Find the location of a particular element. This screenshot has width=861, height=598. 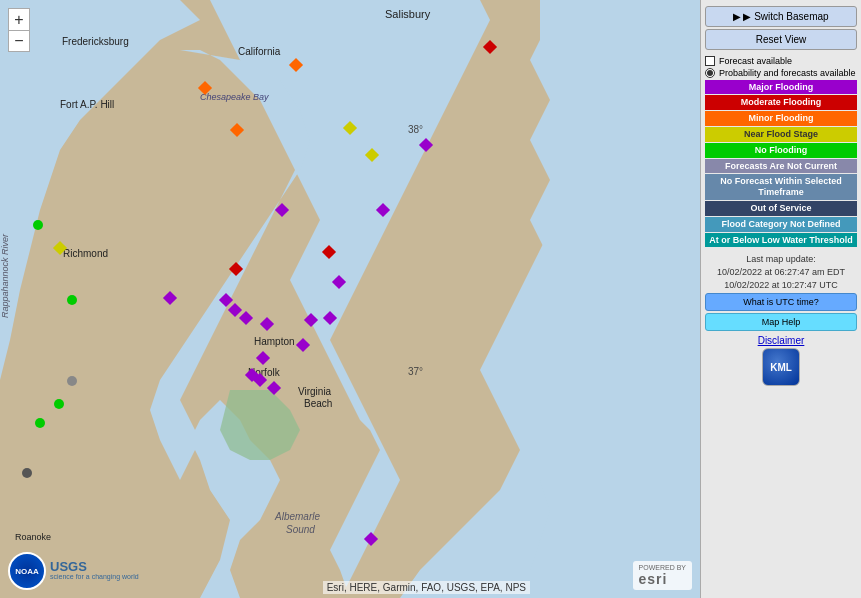

no-flooding-bar: No Flooding is located at coordinates (781, 150).